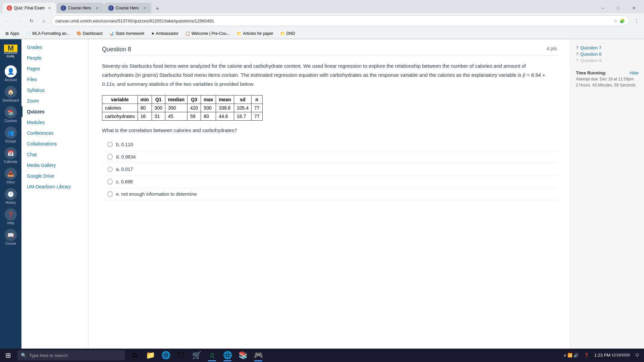  Describe the element at coordinates (30, 8) in the screenshot. I see `tab-quiz-final-exam: Q Quiz: Final Exam ✕` at that location.